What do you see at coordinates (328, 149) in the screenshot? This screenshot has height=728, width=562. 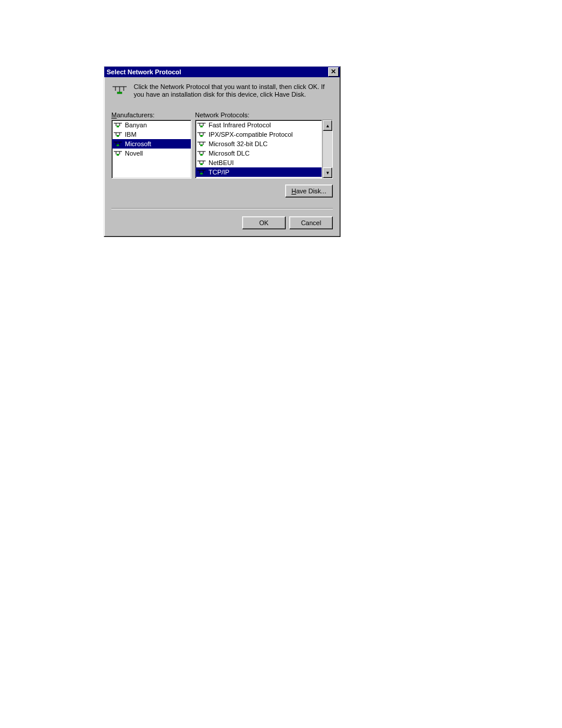 I see `protocols-scrollbar: ▴ ▾` at bounding box center [328, 149].